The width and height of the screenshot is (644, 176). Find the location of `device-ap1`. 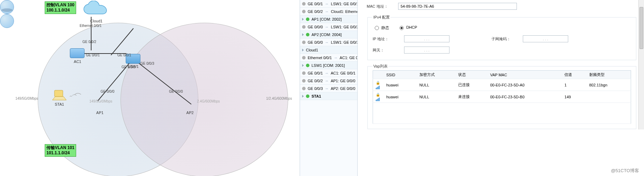

device-ap1 is located at coordinates (7, 7).